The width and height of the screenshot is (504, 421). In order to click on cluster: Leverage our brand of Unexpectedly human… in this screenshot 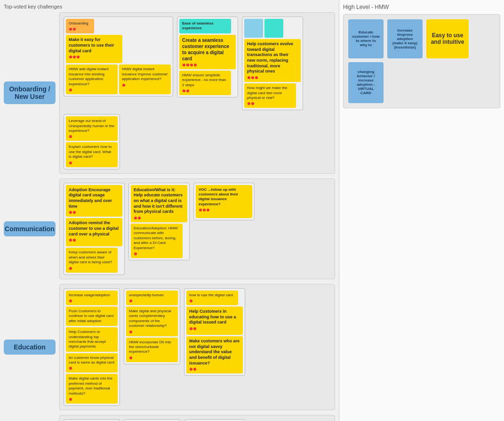, I will do `click(92, 141)`.